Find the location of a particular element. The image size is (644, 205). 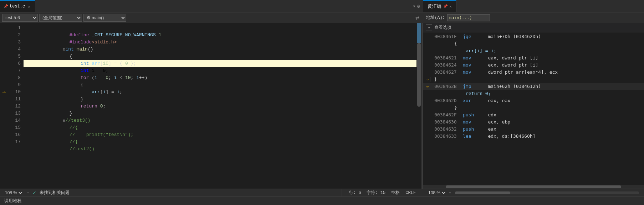

status-ok-icon: ✓ is located at coordinates (34, 193).